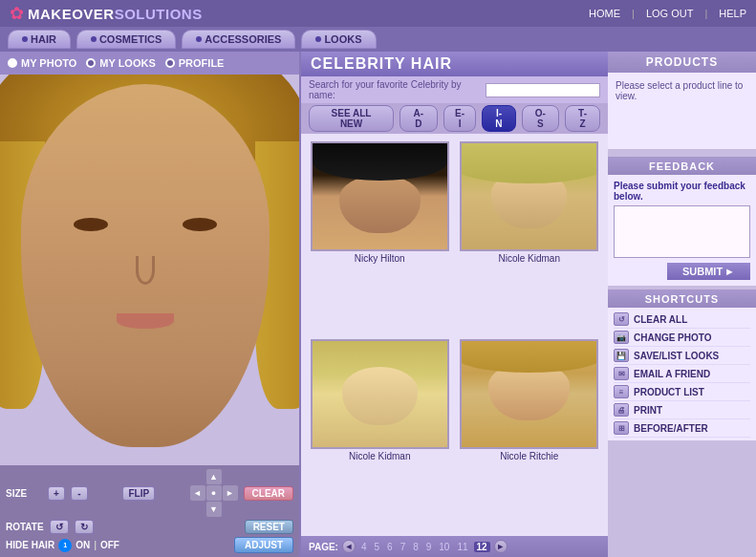 This screenshot has height=557, width=756. Describe the element at coordinates (529, 394) in the screenshot. I see `celebrity-photo-nicole-ritchie` at that location.